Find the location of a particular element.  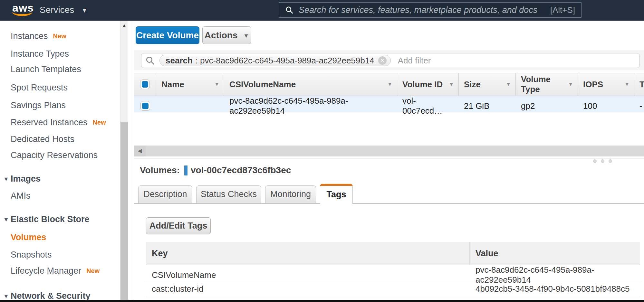

add-filter-placeholder: Add filter is located at coordinates (414, 61).